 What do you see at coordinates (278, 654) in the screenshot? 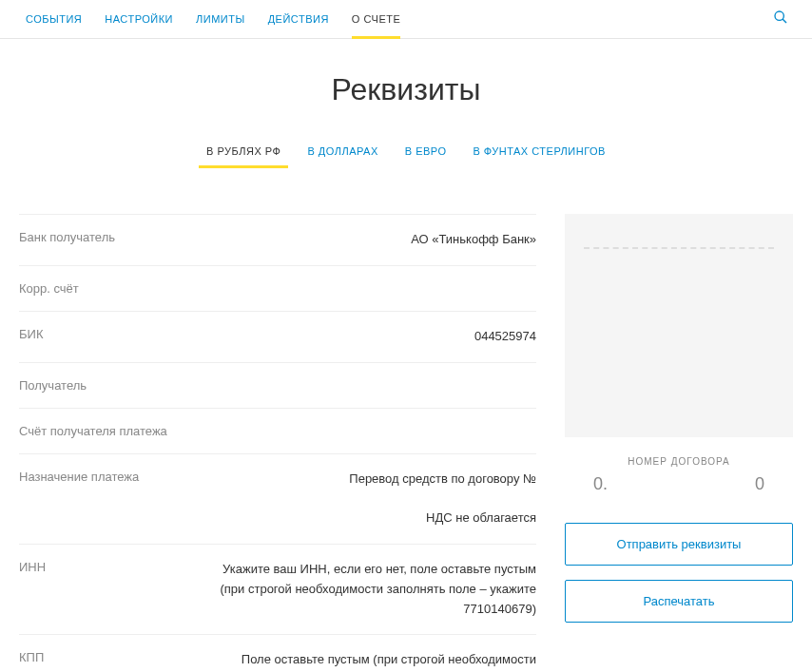
I see `row-kpp: КПП Поле оставьте пустым (при строгой не…` at bounding box center [278, 654].